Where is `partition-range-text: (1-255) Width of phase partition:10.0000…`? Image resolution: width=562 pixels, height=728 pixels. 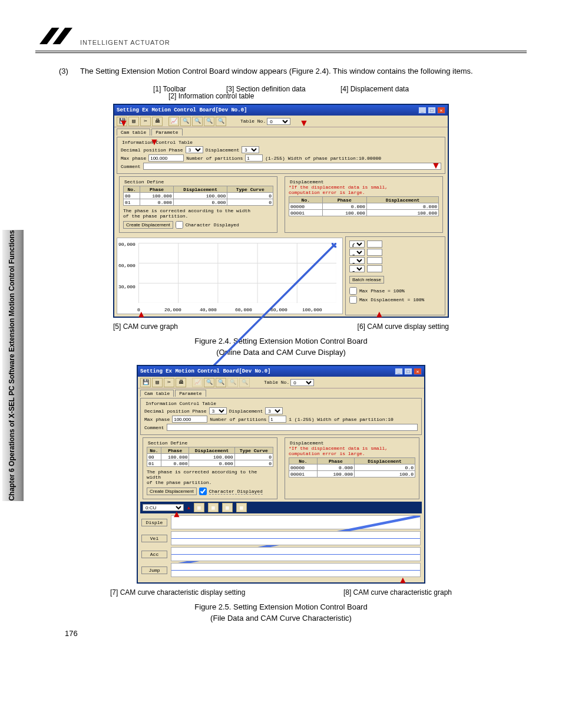
partition-range-text: (1-255) Width of phase partition:10.0000… is located at coordinates (323, 158).